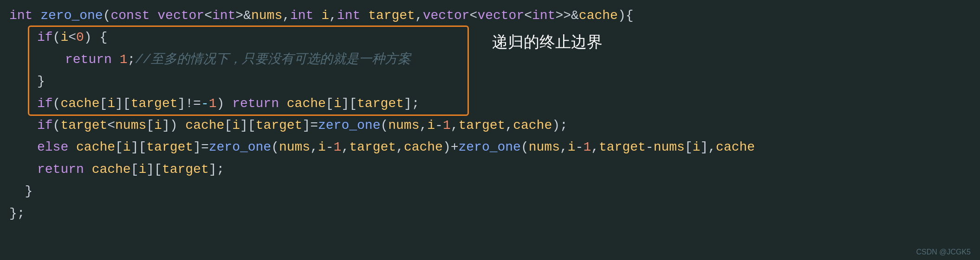 Image resolution: width=980 pixels, height=260 pixels. I want to click on var-target-8: target, so click(622, 147).